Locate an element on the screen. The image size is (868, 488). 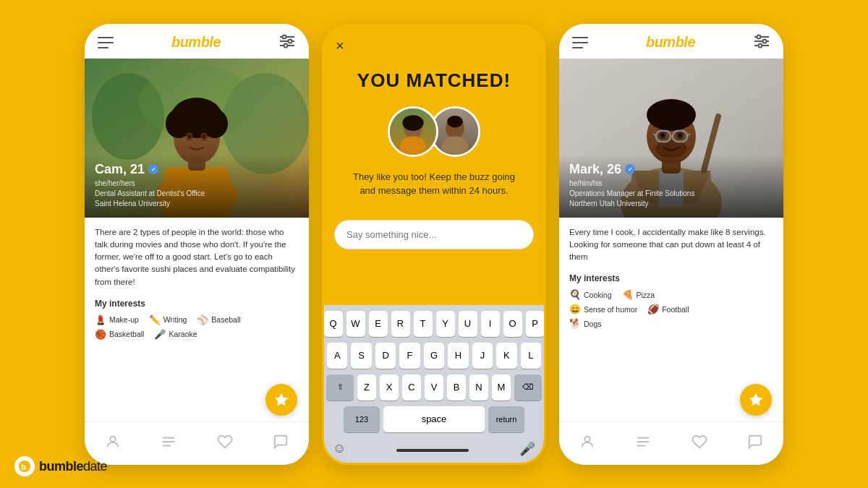
mark-name: Mark, 26 ✓ is located at coordinates (671, 169).